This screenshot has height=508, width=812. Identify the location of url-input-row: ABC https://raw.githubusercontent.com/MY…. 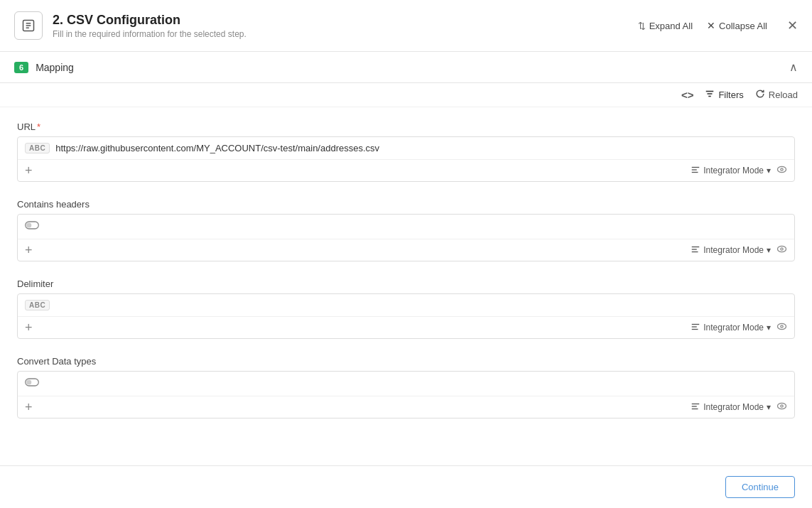
(406, 148).